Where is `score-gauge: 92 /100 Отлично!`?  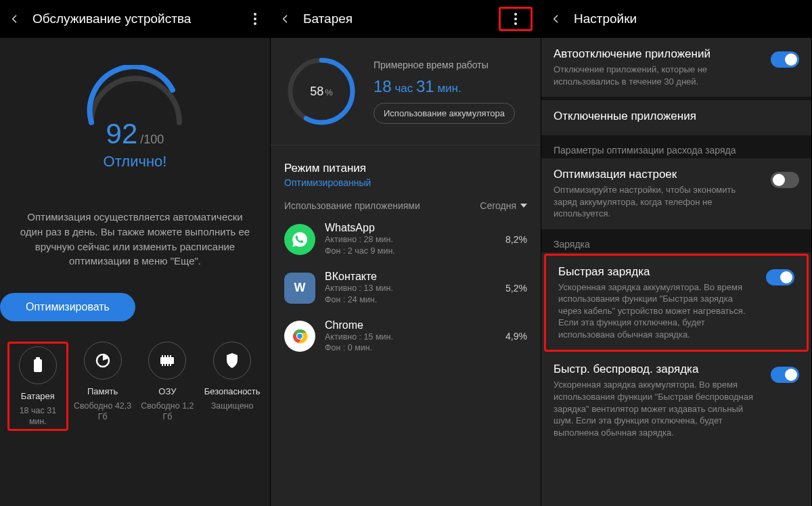
score-gauge: 92 /100 Отлично! is located at coordinates (135, 118).